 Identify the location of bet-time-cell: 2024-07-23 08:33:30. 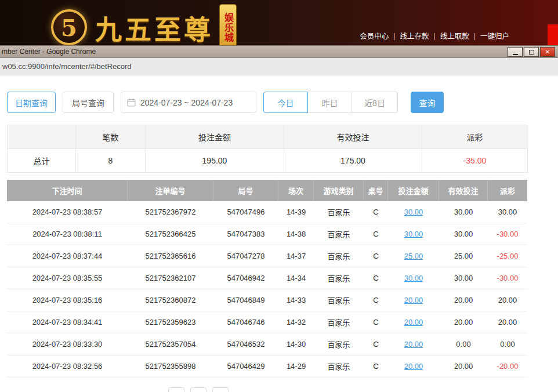
(67, 344).